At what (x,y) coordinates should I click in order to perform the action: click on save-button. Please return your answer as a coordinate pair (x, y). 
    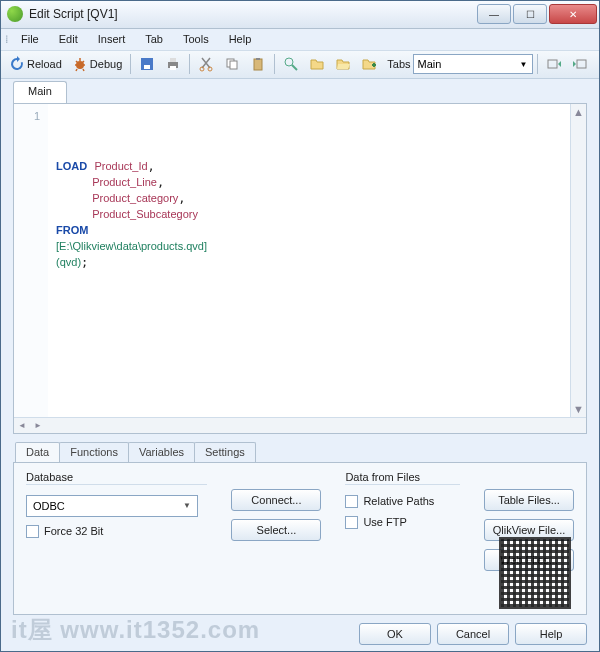
    Looking at the image, I should click on (147, 64).